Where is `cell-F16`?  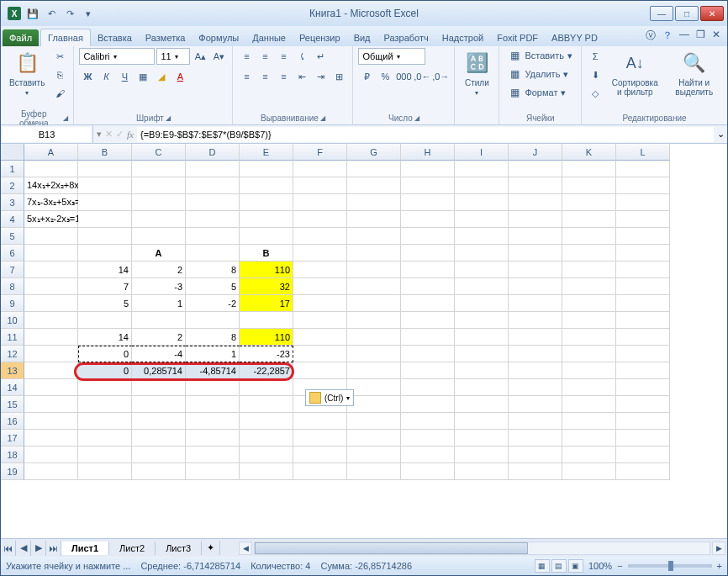 cell-F16 is located at coordinates (320, 421).